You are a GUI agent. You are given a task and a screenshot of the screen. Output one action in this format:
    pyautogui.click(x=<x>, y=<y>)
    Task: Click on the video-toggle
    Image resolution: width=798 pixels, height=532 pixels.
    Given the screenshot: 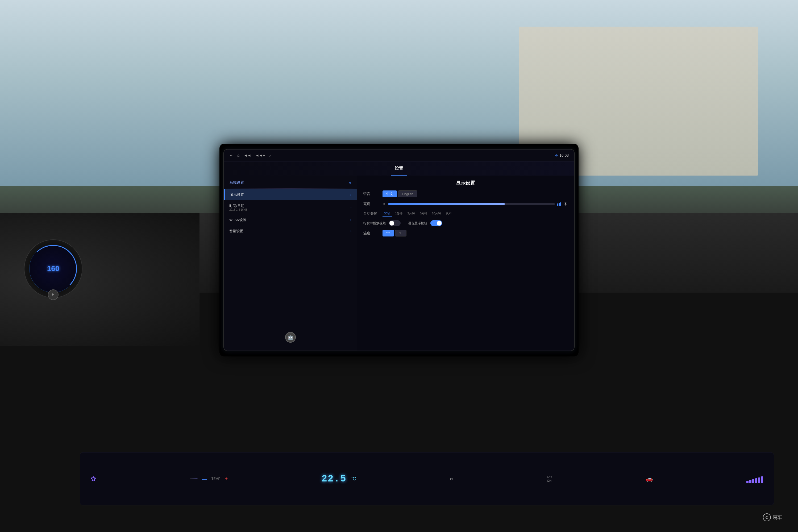 What is the action you would take?
    pyautogui.click(x=395, y=223)
    